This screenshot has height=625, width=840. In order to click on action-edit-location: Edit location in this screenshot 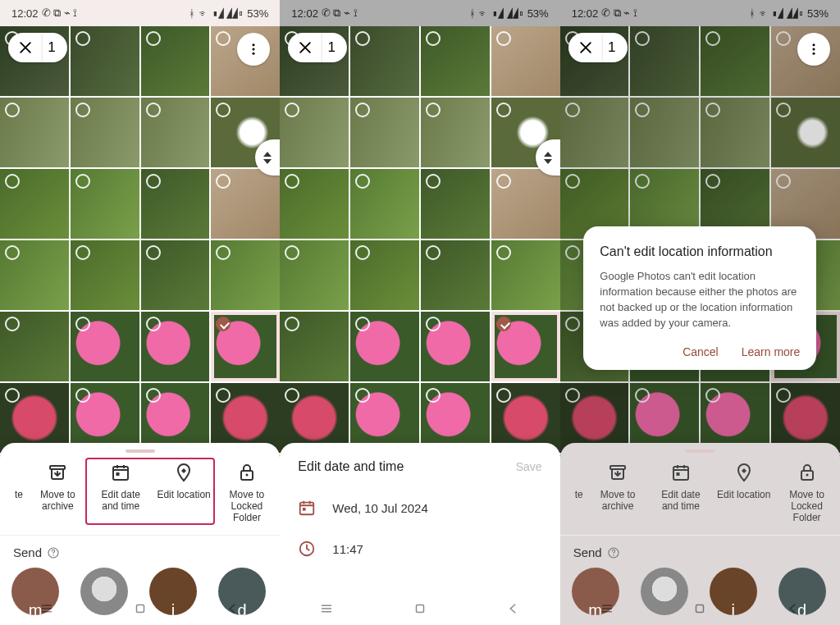, I will do `click(184, 493)`.